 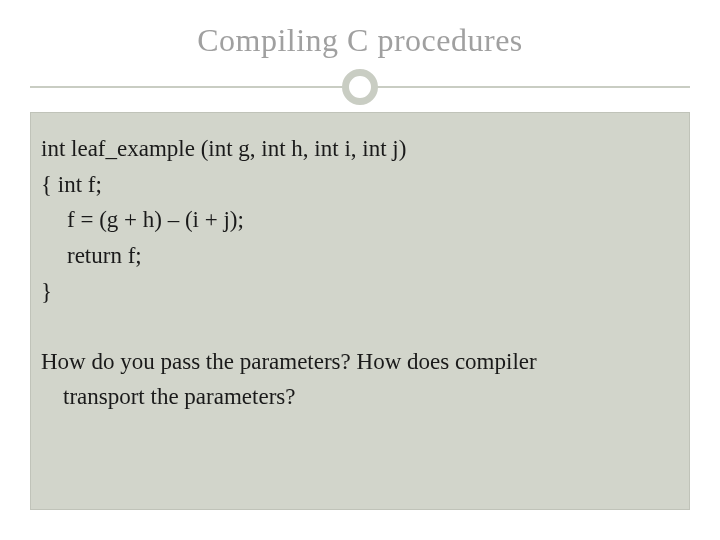 I want to click on question-line-2: transport the parameters?, so click(x=168, y=396).